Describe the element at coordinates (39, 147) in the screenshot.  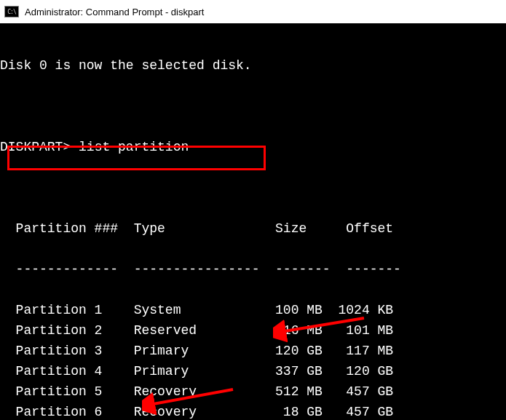
I see `prompt: DISKPART>` at that location.